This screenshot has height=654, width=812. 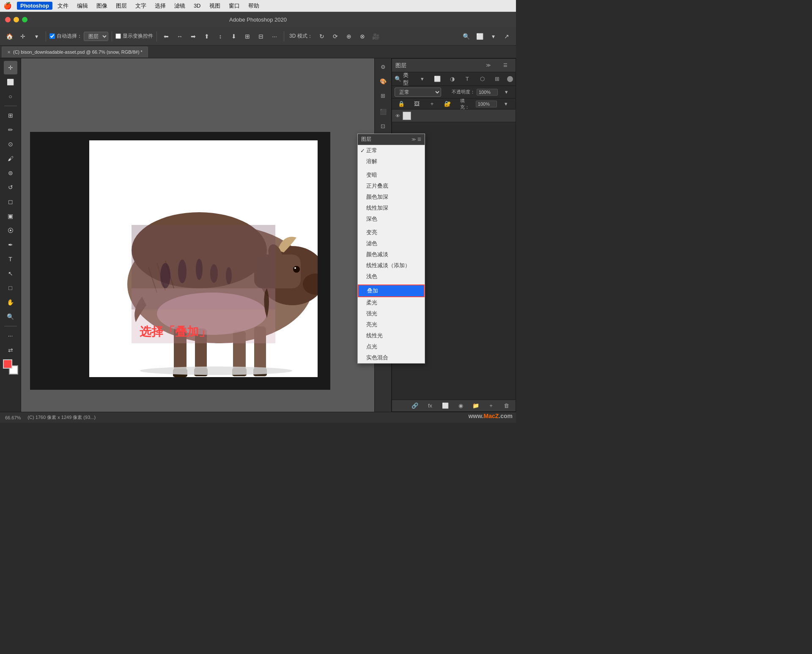 I want to click on panel-icon-1: ⚙, so click(x=383, y=67).